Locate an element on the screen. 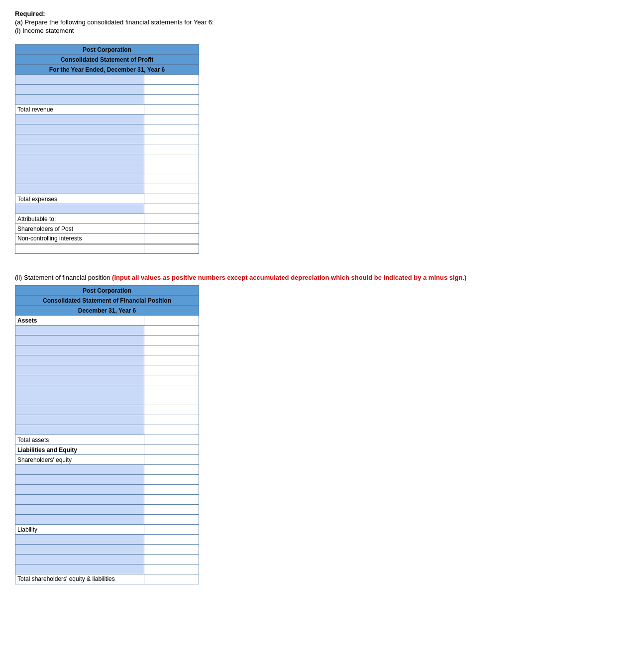 This screenshot has width=642, height=672. total-revenue-value is located at coordinates (172, 110).